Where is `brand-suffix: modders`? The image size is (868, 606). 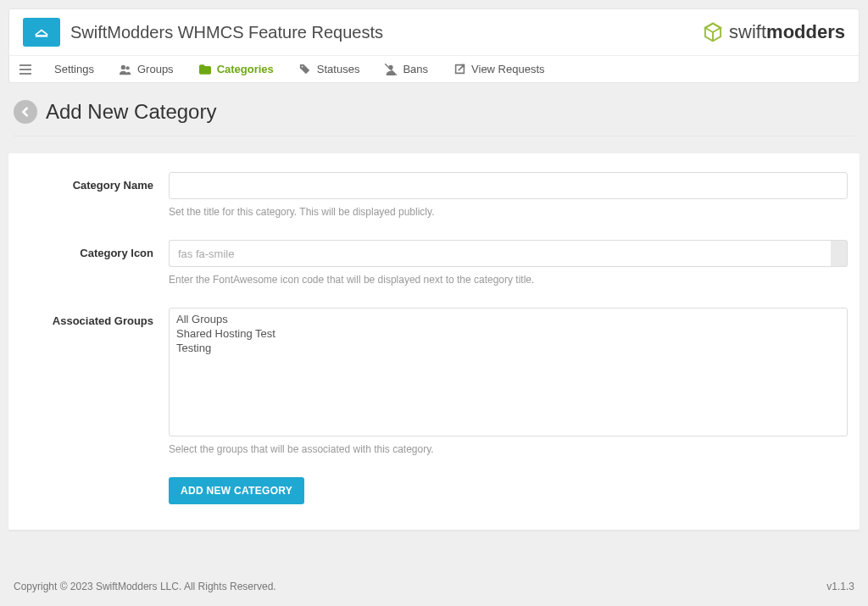
brand-suffix: modders is located at coordinates (805, 32).